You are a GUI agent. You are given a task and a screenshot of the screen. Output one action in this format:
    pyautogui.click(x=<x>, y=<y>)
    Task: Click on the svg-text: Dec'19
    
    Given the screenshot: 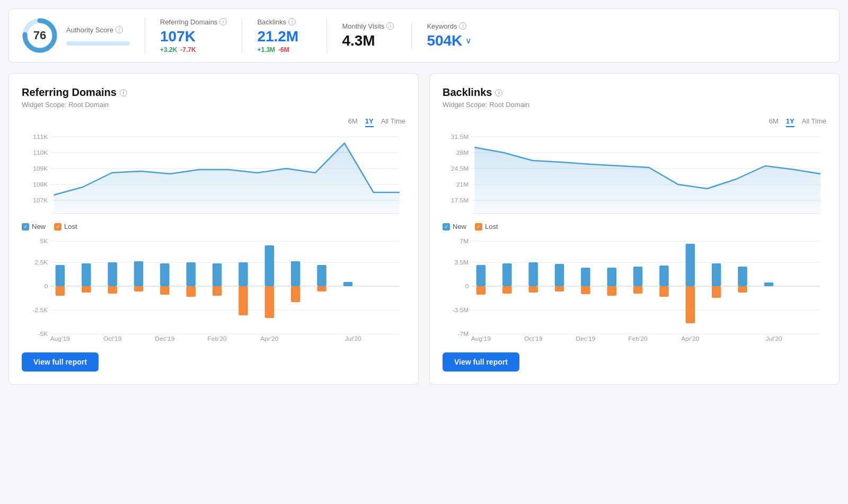 What is the action you would take?
    pyautogui.click(x=585, y=338)
    